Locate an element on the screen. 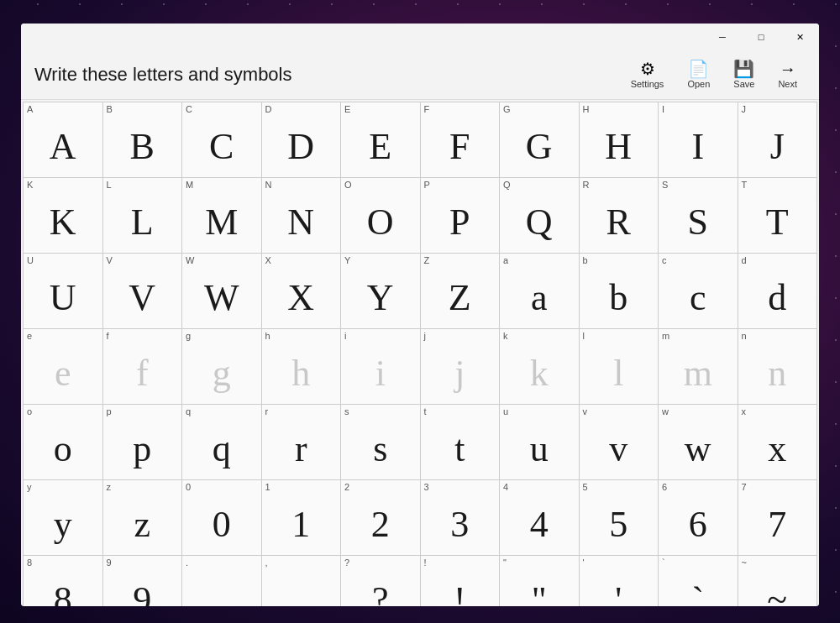 The height and width of the screenshot is (623, 840). grid-cell: UU is located at coordinates (64, 291).